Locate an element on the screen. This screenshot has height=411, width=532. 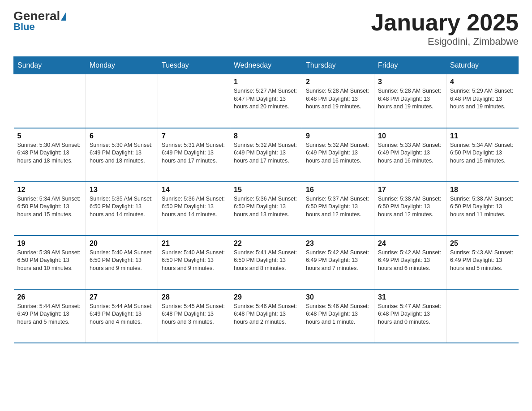
day-number: 1 is located at coordinates (266, 82).